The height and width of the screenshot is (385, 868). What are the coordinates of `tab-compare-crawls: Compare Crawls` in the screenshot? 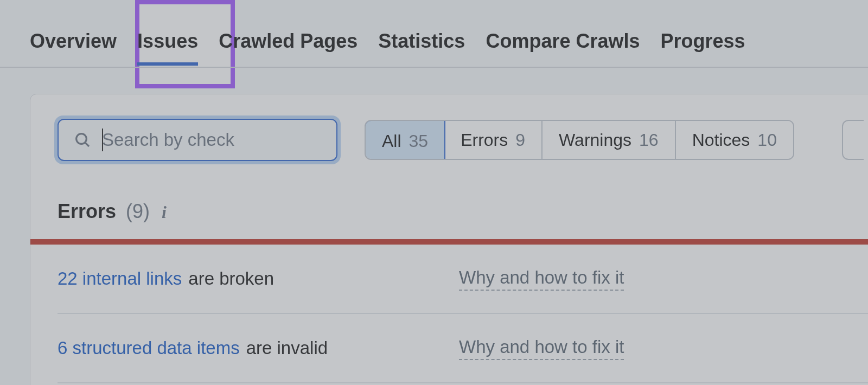 It's located at (563, 40).